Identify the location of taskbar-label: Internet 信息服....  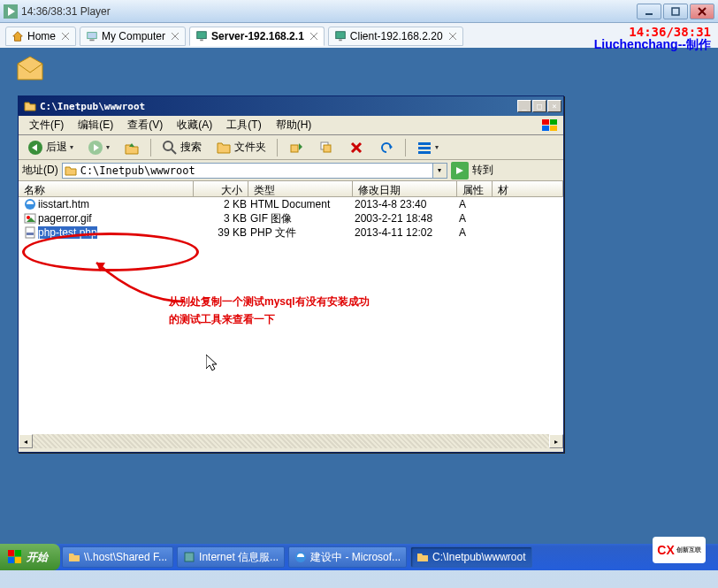
(239, 557).